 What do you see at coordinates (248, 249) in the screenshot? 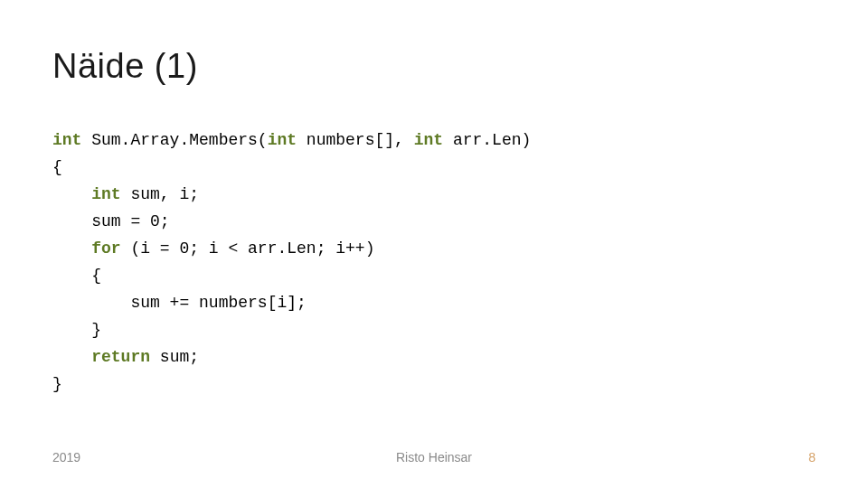
I see `code-text: (i = 0; i < arr.Len; i++)` at bounding box center [248, 249].